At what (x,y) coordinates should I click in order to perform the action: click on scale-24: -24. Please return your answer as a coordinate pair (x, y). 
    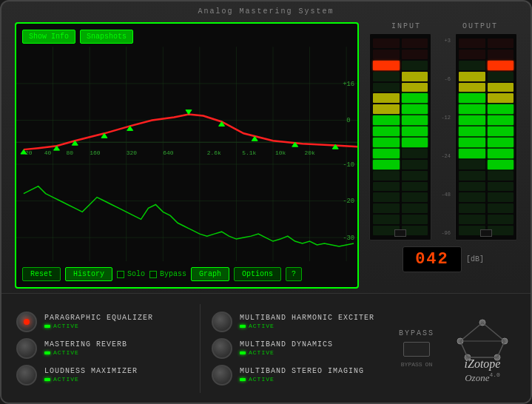
    Looking at the image, I should click on (443, 156).